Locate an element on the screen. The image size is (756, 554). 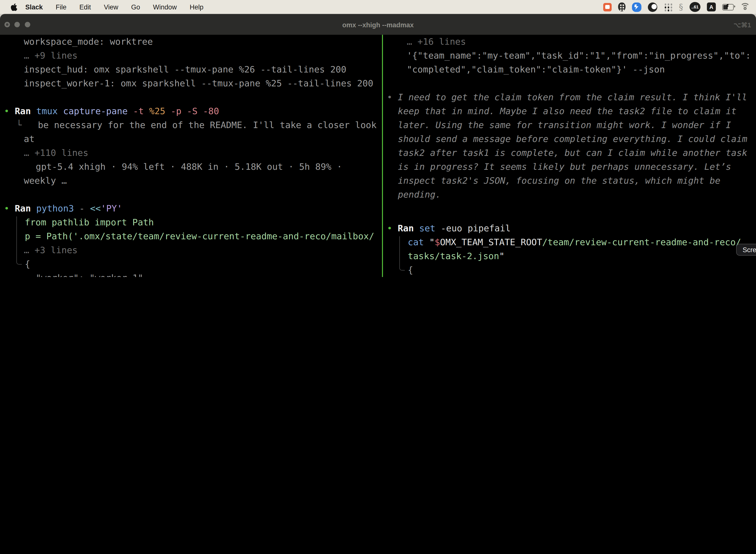
window-titlebar-area: omx --xhigh --madmax ⌥⌘1 is located at coordinates (378, 24).